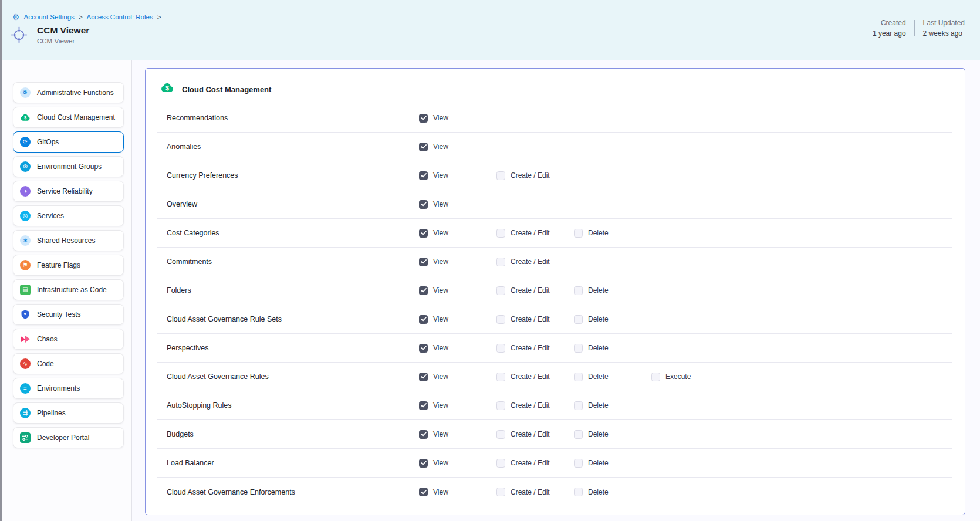 Image resolution: width=980 pixels, height=521 pixels. I want to click on execute-checkbox, so click(656, 377).